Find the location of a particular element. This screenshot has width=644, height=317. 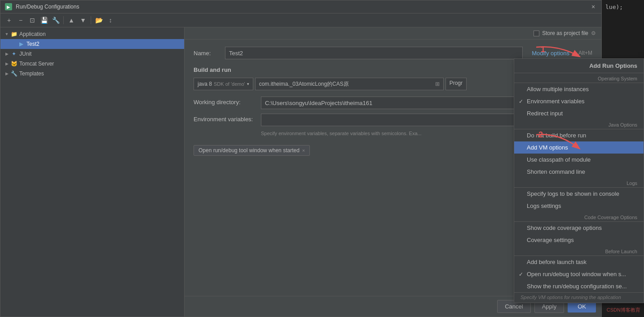

toolbar: + − ⊡ 💾 🔧 ▲ ▼ 📂 ↕ is located at coordinates (301, 21).